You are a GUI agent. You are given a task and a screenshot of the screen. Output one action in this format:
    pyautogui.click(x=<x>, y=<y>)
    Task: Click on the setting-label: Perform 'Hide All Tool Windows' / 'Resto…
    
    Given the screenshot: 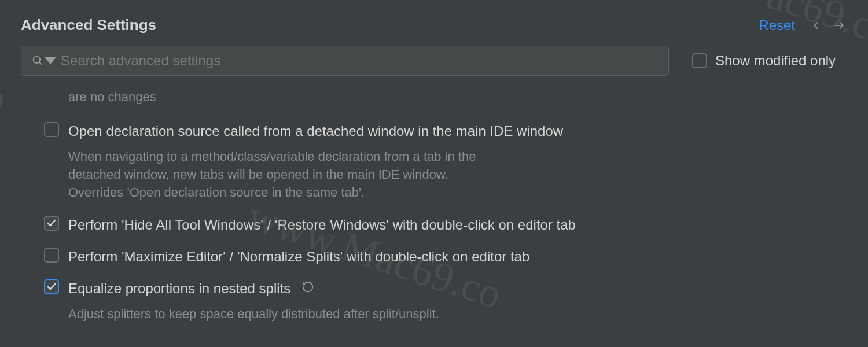 What is the action you would take?
    pyautogui.click(x=322, y=224)
    